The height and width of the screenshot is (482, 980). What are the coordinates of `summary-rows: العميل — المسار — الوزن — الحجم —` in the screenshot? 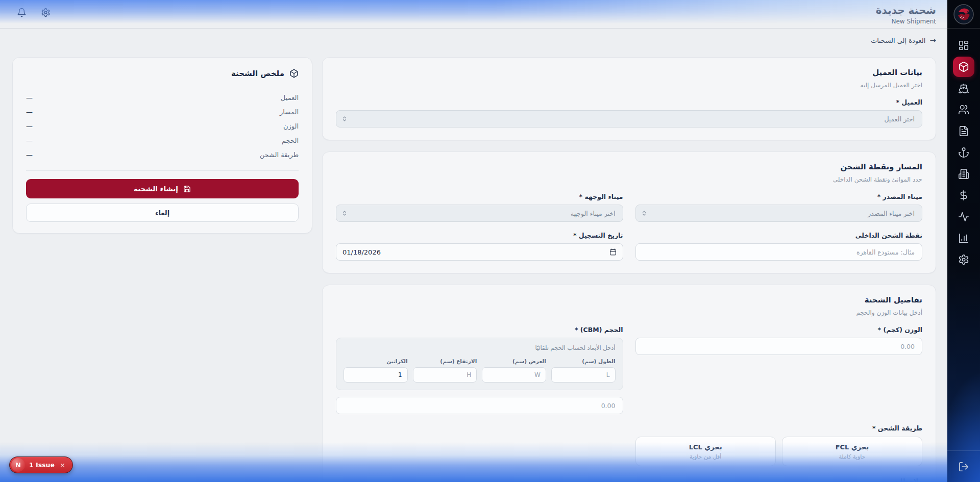 It's located at (162, 126).